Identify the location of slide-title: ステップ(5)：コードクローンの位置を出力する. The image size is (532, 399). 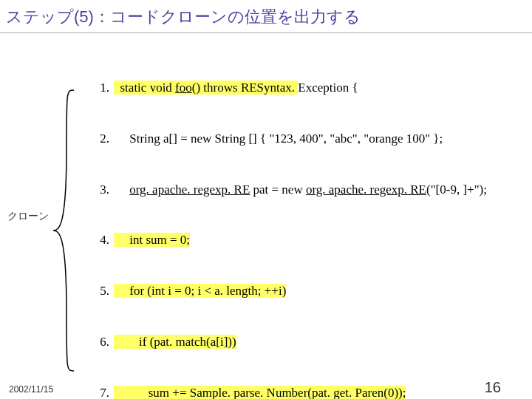
(266, 16).